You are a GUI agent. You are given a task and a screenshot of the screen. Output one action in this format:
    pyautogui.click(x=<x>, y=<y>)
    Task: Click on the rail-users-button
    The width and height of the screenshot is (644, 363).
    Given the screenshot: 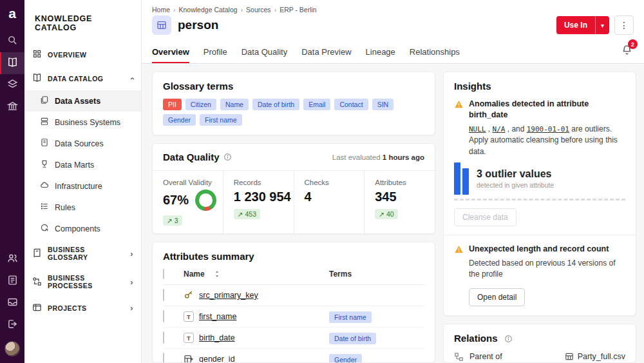 What is the action you would take?
    pyautogui.click(x=12, y=259)
    